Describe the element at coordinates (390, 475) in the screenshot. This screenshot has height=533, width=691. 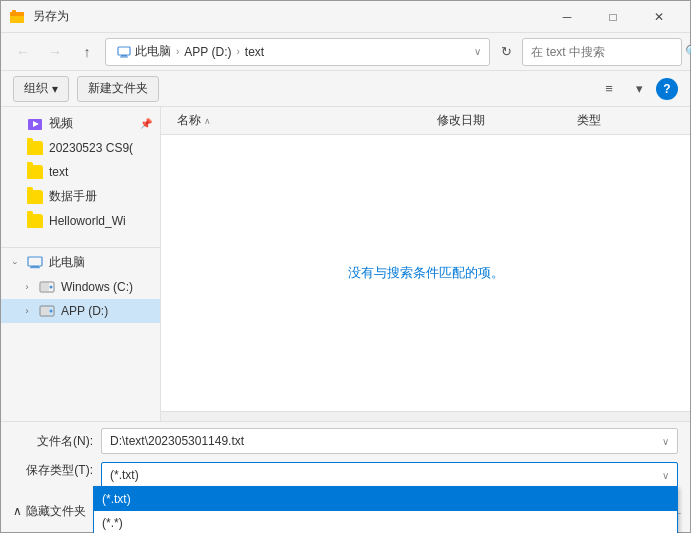
I see `filetype-select: (*.txt) ∨` at that location.